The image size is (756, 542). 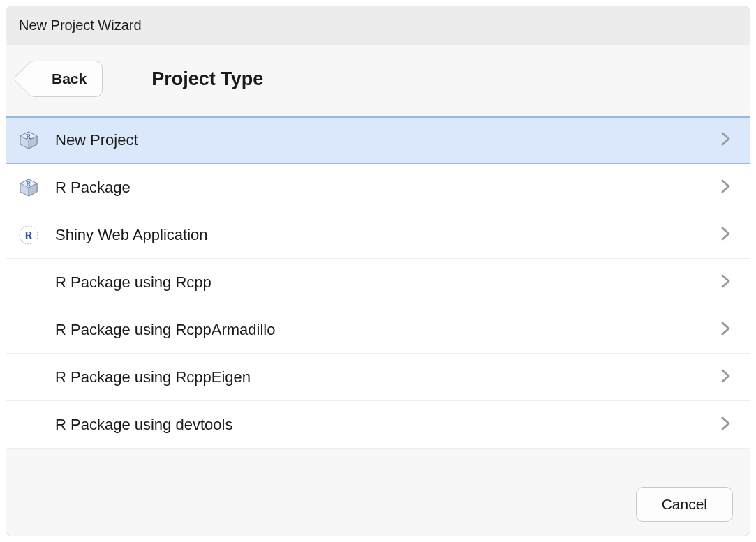 What do you see at coordinates (65, 79) in the screenshot?
I see `back-button: Back` at bounding box center [65, 79].